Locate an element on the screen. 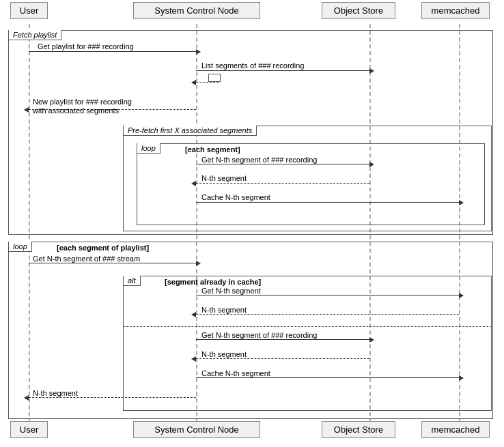  fragment-loop-inner-label: loop is located at coordinates (149, 149).